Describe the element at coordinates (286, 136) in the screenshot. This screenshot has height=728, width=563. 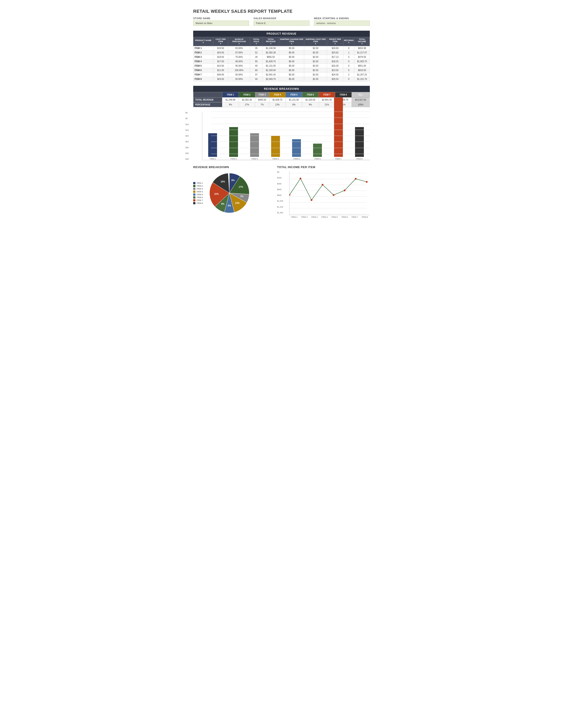
I see `bar-chart: ITEM 1ITEM 2ITEM 3ITEM 4ITEM 5ITEM 6ITEM…` at that location.